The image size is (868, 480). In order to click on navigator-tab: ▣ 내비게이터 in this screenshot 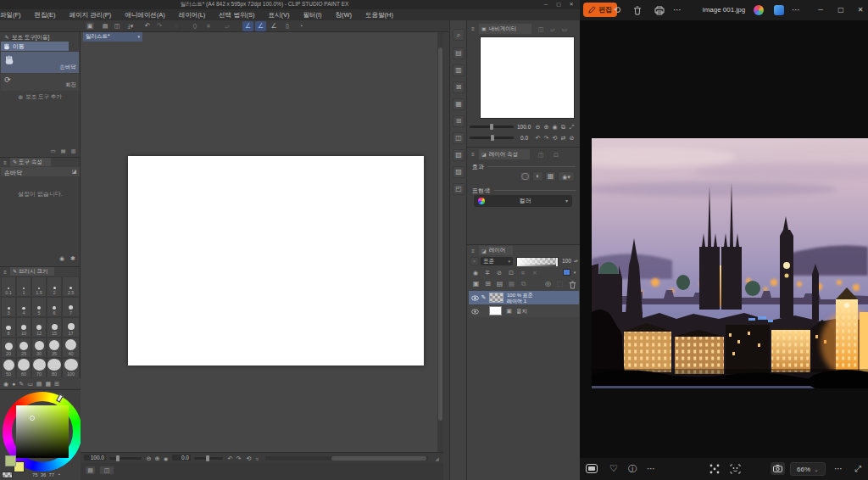, I will do `click(505, 29)`.